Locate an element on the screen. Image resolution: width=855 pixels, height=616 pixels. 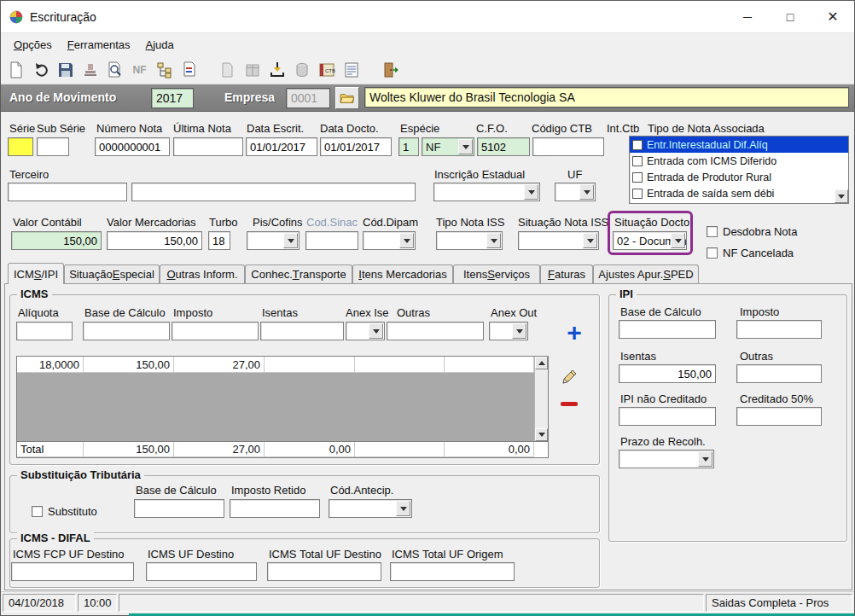
icms-imposto-field is located at coordinates (215, 331).